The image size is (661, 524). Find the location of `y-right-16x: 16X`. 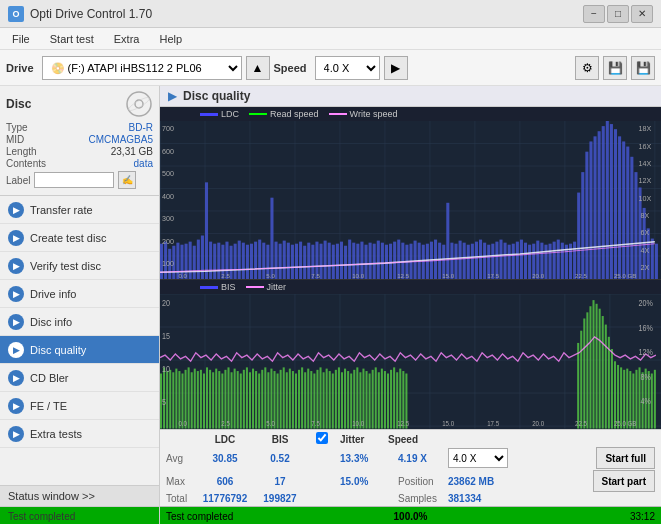

y-right-16x: 16X is located at coordinates (646, 147).